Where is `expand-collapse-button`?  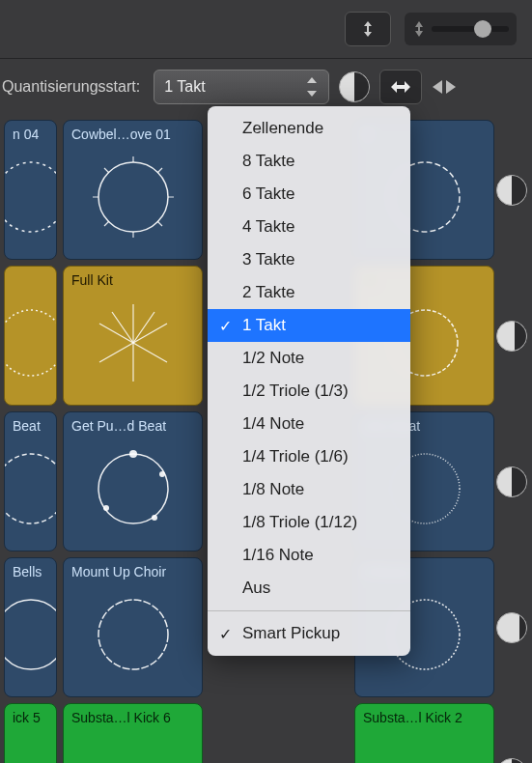 expand-collapse-button is located at coordinates (444, 87).